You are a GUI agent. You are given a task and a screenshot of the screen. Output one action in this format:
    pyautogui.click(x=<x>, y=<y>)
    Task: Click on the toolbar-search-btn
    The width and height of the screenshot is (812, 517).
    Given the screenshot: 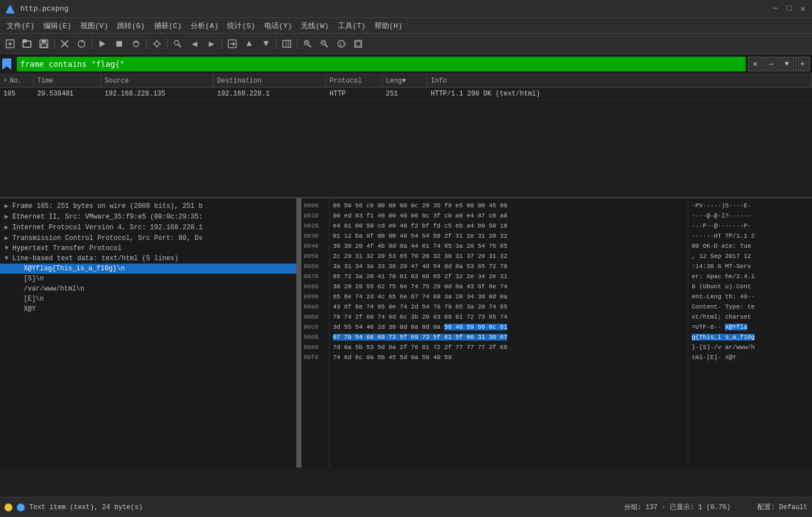 What is the action you would take?
    pyautogui.click(x=178, y=44)
    